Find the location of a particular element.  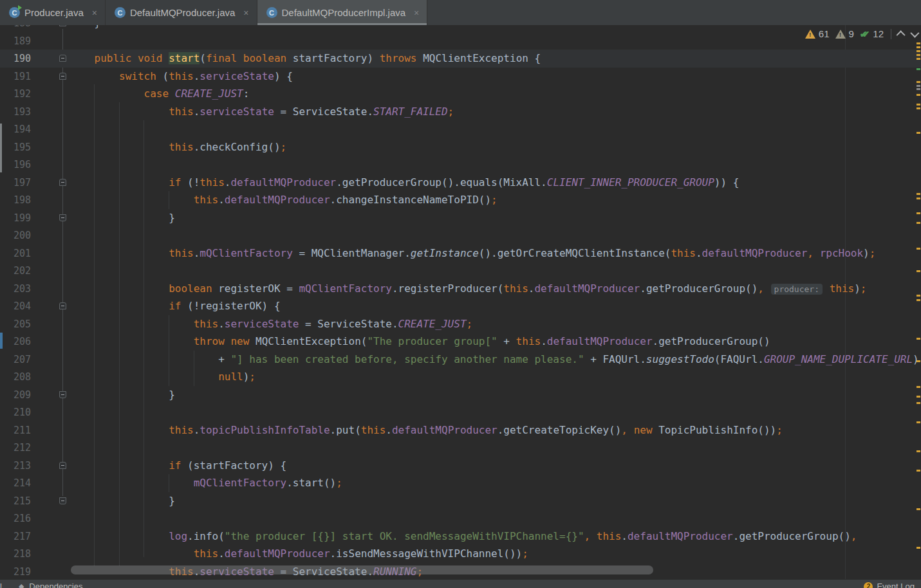

line-number: 218 is located at coordinates (15, 554).